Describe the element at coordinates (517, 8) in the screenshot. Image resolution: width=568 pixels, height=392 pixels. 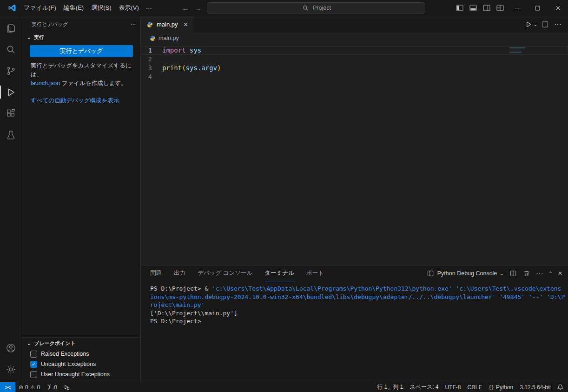
I see `minimize-icon` at that location.